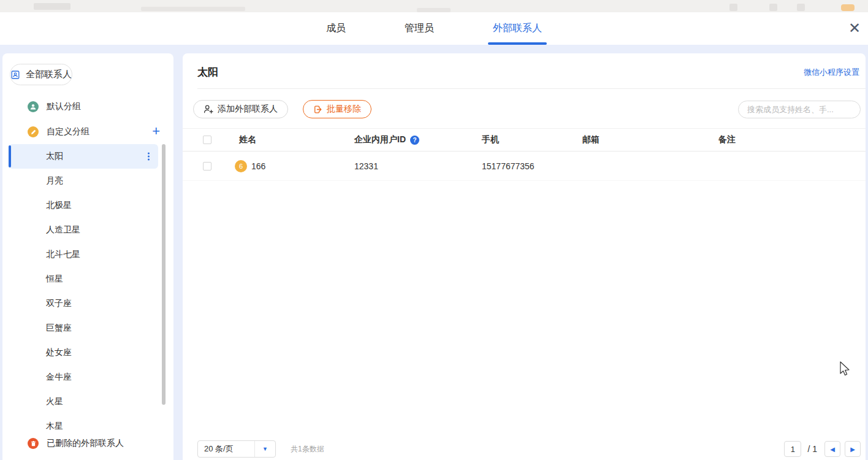 This screenshot has width=868, height=460. I want to click on sidebar-group-item: 处女座, so click(83, 353).